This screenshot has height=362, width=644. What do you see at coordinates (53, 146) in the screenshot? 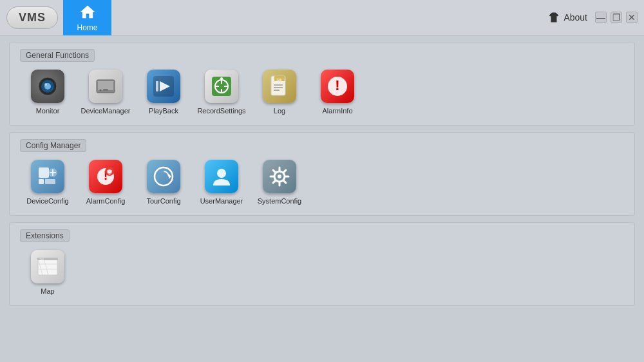
I see `section-title-config-manager: Config Manager` at bounding box center [53, 146].